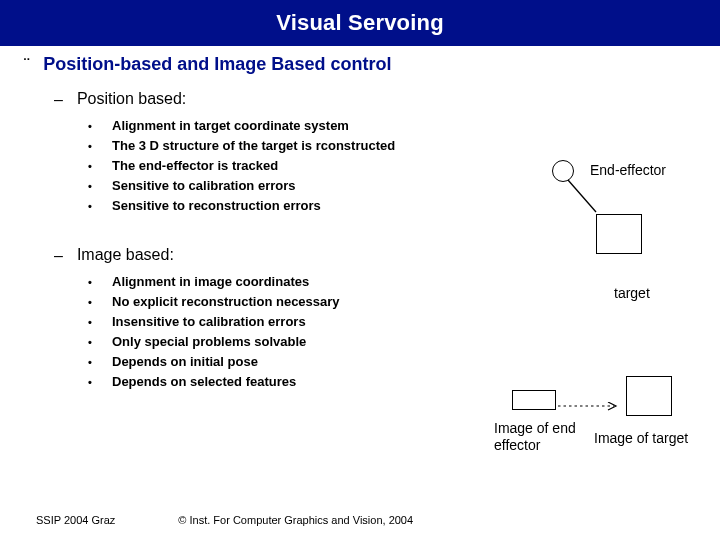  I want to click on title-bar: Visual Servoing, so click(360, 23).